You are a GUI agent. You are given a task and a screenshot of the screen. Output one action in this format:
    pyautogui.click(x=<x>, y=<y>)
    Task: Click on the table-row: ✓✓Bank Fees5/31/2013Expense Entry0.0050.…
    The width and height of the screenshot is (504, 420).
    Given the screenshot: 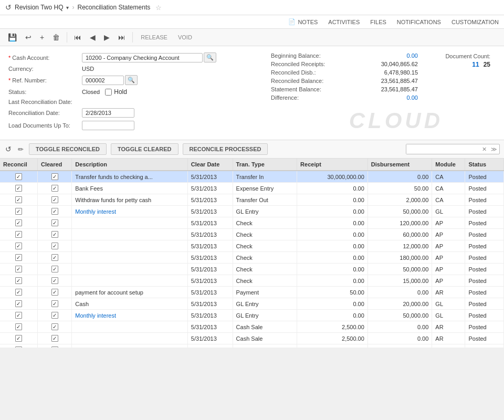 What is the action you would take?
    pyautogui.click(x=252, y=188)
    